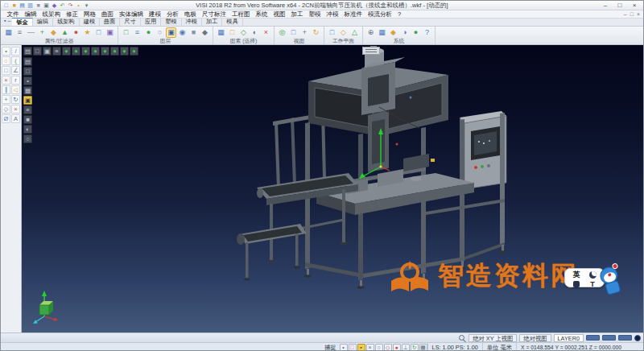 The width and height of the screenshot is (644, 351). Describe the element at coordinates (193, 32) in the screenshot. I see `freeze-layer-icon: ■` at that location.